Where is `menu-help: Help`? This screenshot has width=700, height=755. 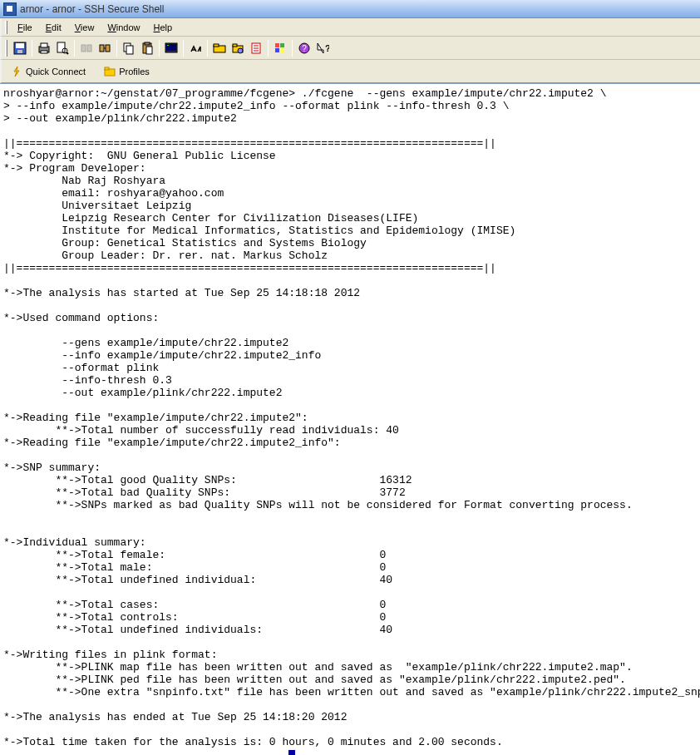
menu-help: Help is located at coordinates (163, 27).